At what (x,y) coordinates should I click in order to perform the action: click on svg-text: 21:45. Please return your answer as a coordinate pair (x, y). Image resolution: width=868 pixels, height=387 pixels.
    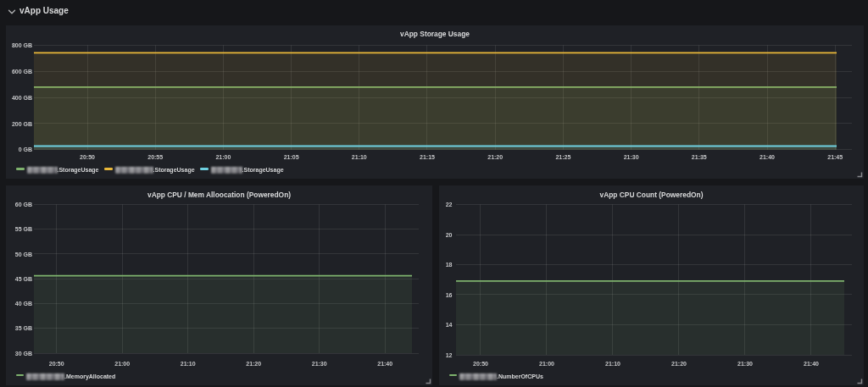
    Looking at the image, I should click on (835, 158).